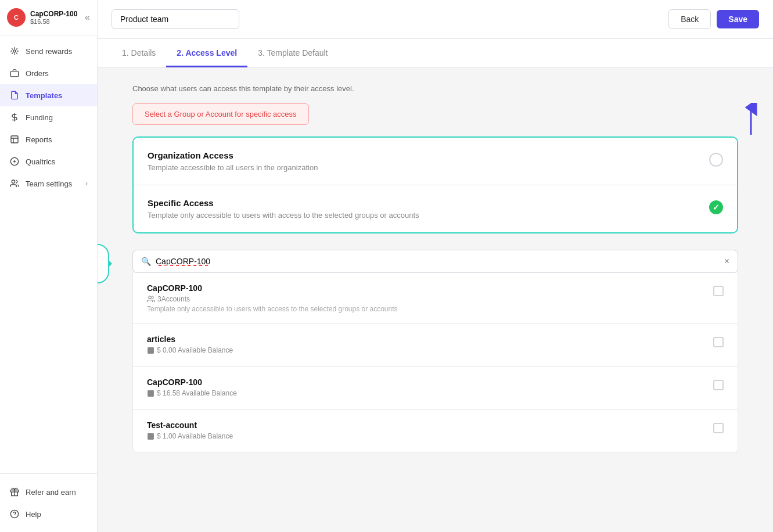 The image size is (773, 532). Describe the element at coordinates (293, 53) in the screenshot. I see `step-template-default-label: 3. Template Default` at that location.